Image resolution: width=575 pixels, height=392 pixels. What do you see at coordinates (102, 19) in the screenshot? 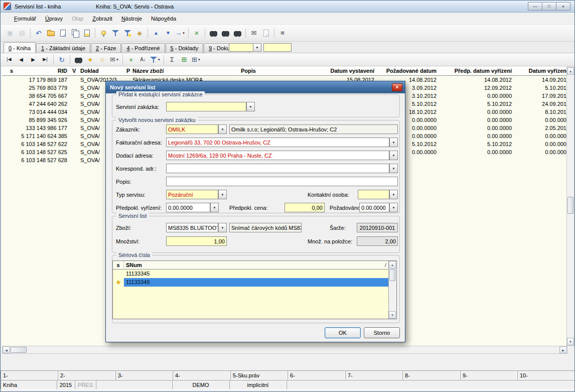
I see `menu-zobrazit: Zobrazit` at bounding box center [102, 19].